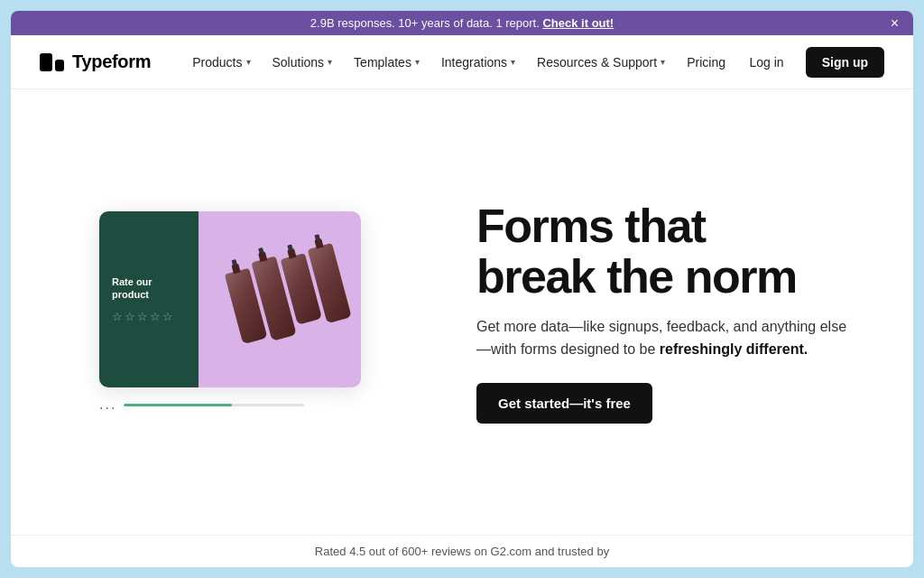 The width and height of the screenshot is (924, 578). Describe the element at coordinates (214, 405) in the screenshot. I see `progress-bar-track` at that location.